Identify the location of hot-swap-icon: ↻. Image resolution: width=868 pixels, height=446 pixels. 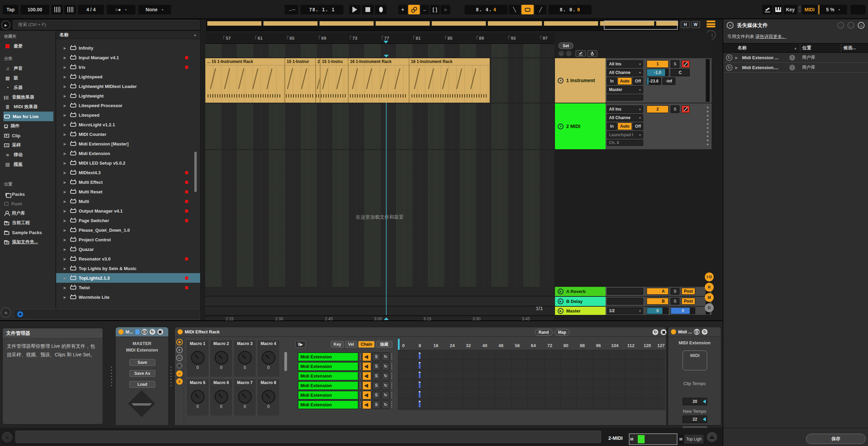
(729, 68).